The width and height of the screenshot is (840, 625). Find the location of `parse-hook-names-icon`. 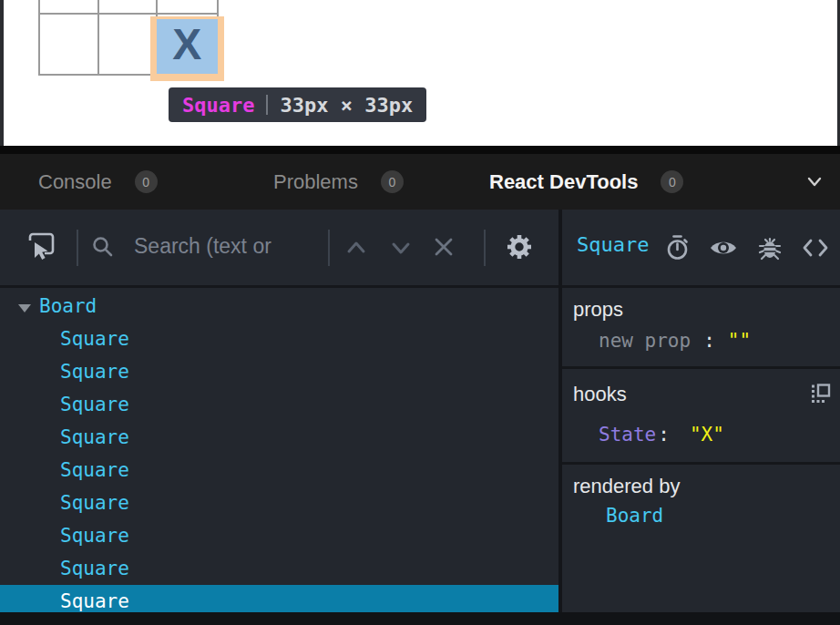

parse-hook-names-icon is located at coordinates (821, 394).